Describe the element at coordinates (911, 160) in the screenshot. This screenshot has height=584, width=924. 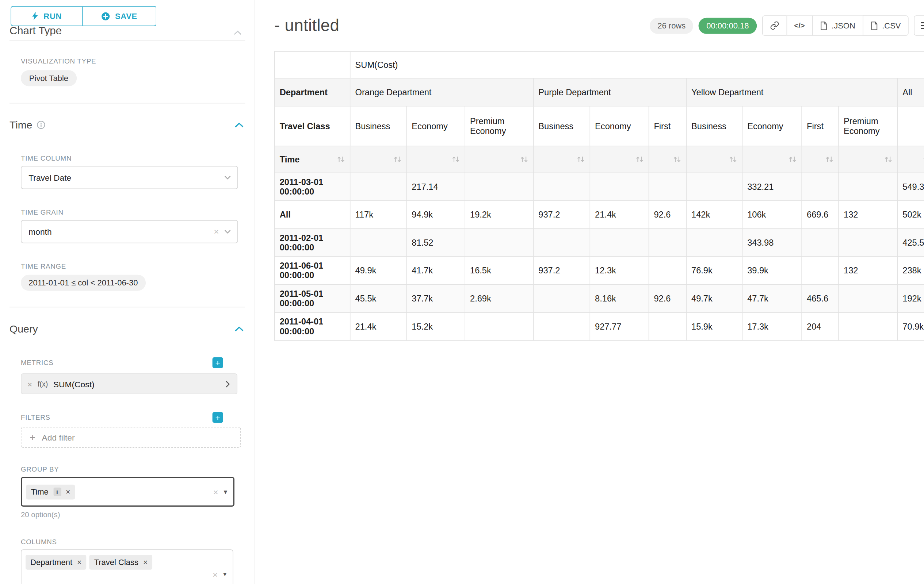
I see `column-sort-header-active` at that location.